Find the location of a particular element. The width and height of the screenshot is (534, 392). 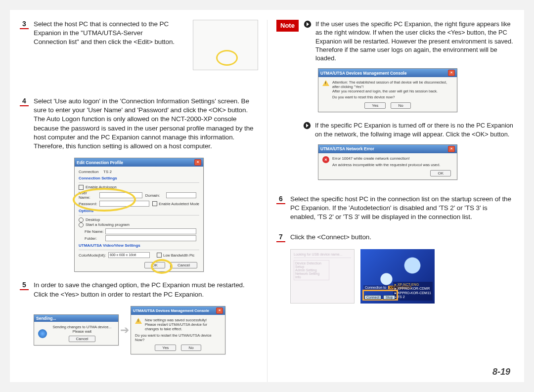

step-text: Click the <Connect> button. is located at coordinates (331, 237).